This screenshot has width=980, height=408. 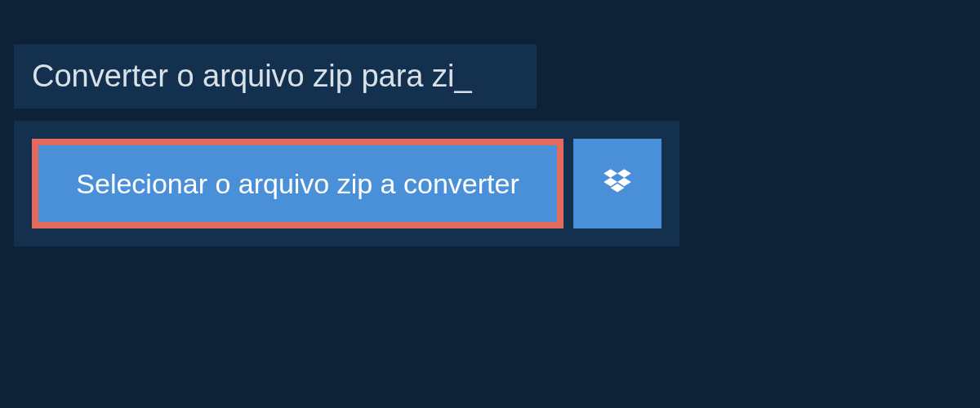 I want to click on page-title: Converter o arquivo zip para zi_, so click(x=252, y=76).